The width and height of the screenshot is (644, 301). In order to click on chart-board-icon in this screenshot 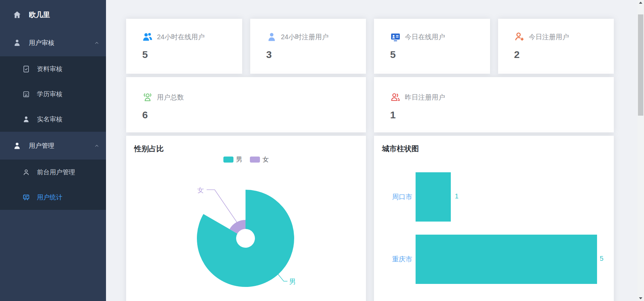, I will do `click(26, 197)`.